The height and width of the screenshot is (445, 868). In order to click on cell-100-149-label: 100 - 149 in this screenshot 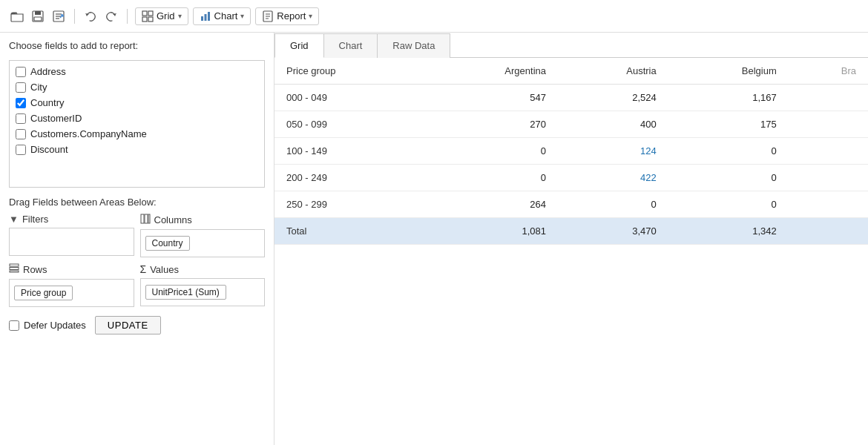, I will do `click(349, 151)`.